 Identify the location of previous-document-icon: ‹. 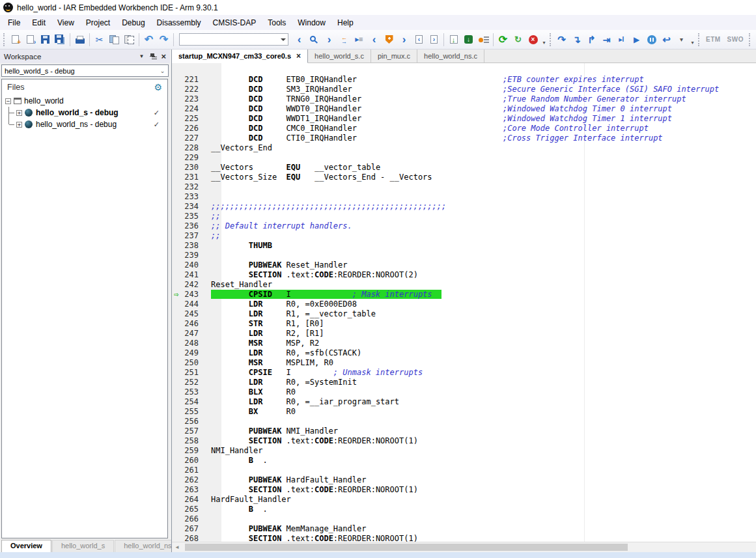
(419, 40).